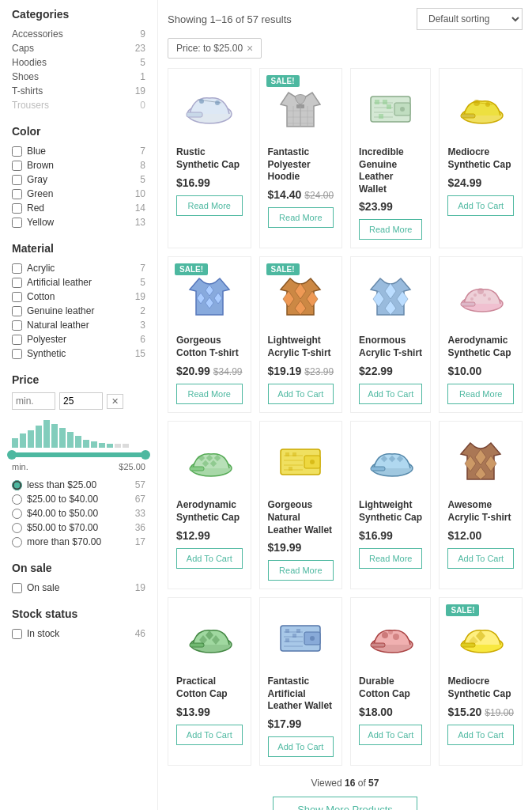 This screenshot has height=810, width=532. Describe the element at coordinates (62, 485) in the screenshot. I see `price-radio-lt25-label: less than $25.00` at that location.